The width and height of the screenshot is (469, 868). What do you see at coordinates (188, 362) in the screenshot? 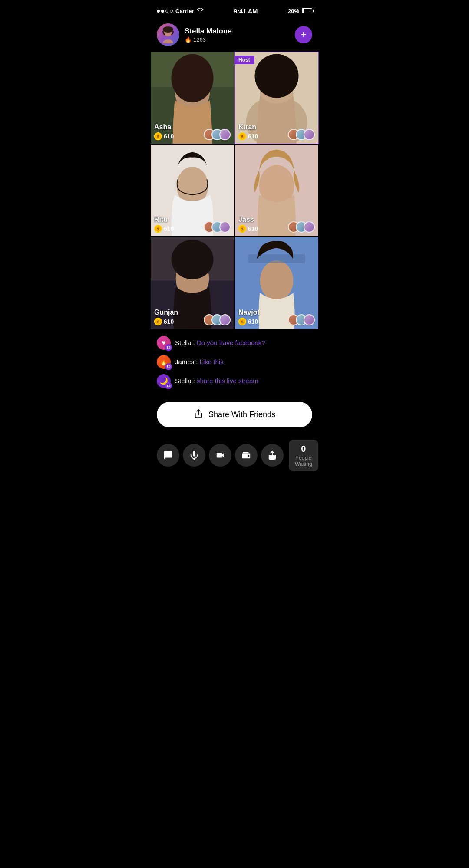
I see `chat-sender-2: James :` at bounding box center [188, 362].